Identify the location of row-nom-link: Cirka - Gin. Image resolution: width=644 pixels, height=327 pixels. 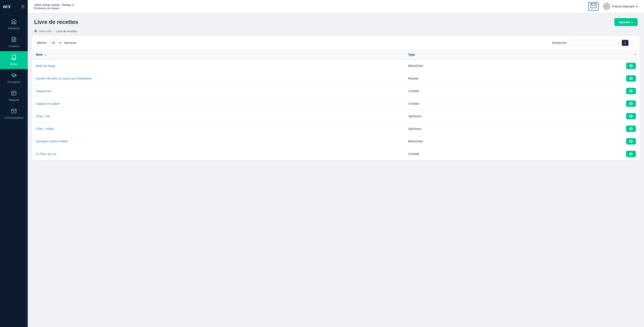
(43, 116).